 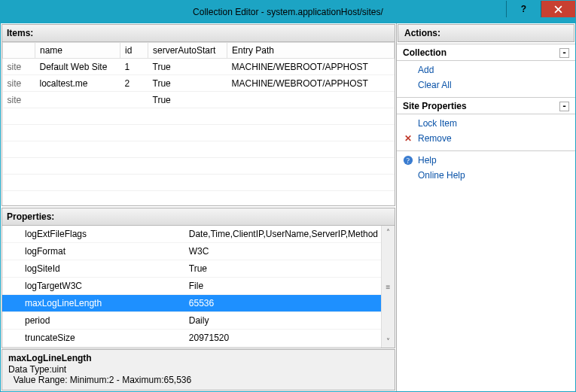 I want to click on help-icon: ?, so click(x=408, y=160).